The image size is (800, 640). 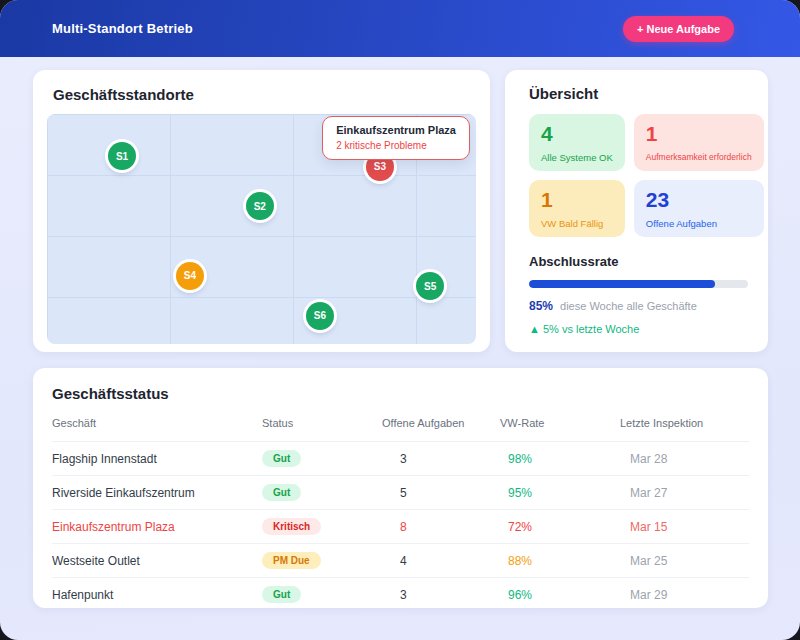 I want to click on stat-value: 23, so click(x=699, y=200).